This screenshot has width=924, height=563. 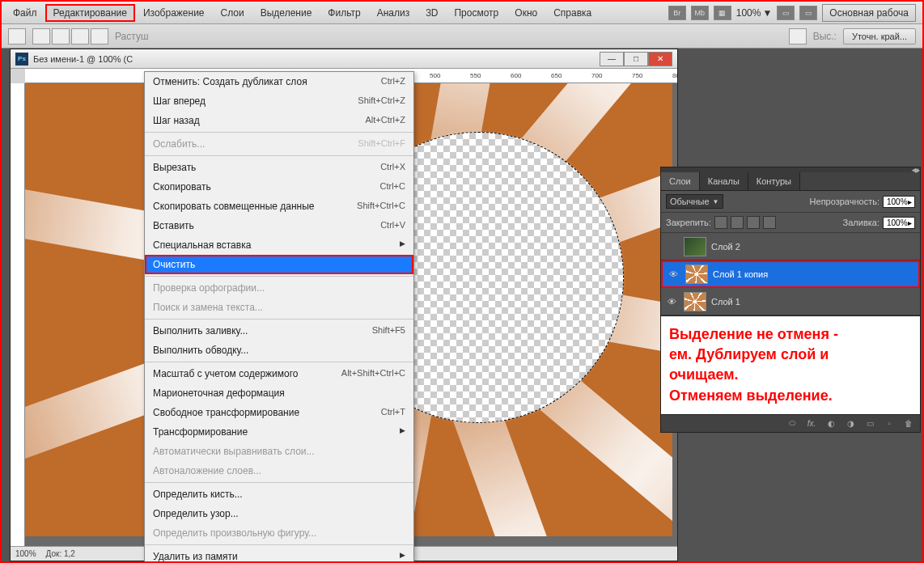 I want to click on feather-label: Растуш, so click(x=132, y=36).